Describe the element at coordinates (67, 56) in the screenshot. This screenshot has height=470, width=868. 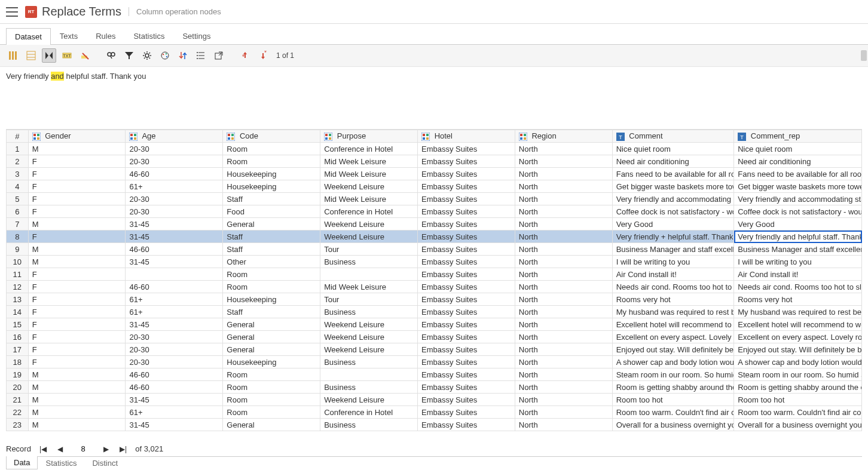
I see `svg-text: TXT` at that location.